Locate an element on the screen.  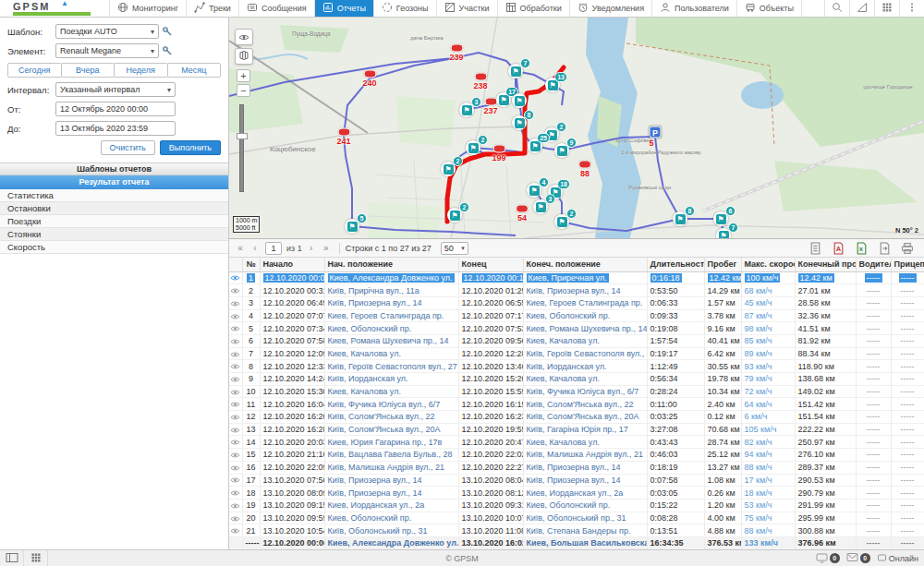
speed-violation-sign: 240 is located at coordinates (370, 79).